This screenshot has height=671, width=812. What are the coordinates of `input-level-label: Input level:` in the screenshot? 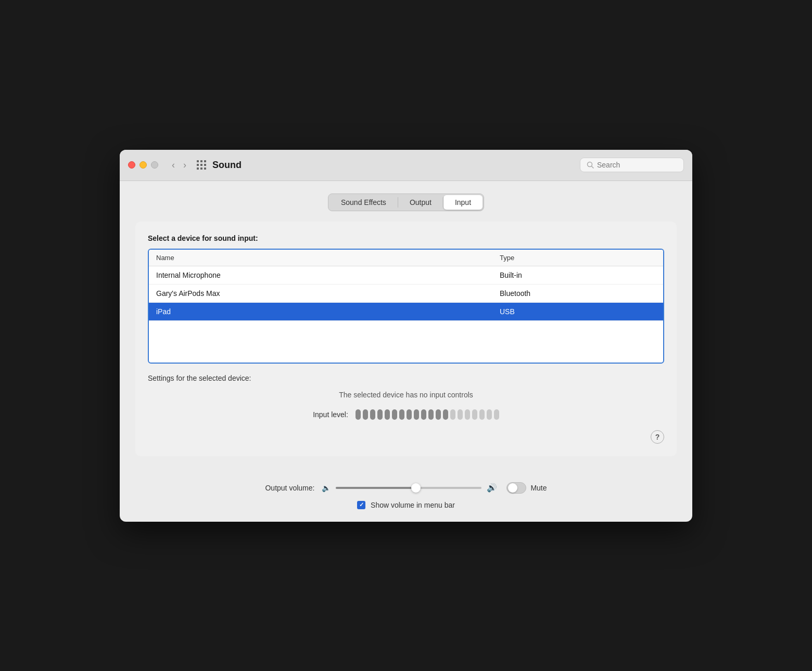 It's located at (331, 415).